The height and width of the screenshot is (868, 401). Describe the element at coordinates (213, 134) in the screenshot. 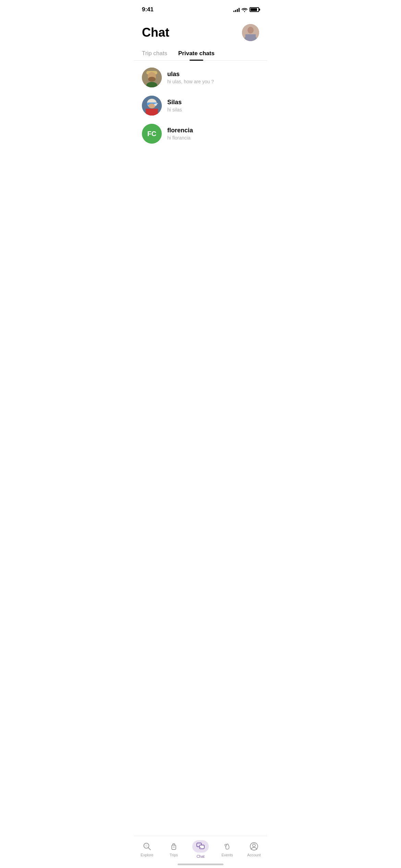

I see `chat-info: florencia hi florancia` at that location.